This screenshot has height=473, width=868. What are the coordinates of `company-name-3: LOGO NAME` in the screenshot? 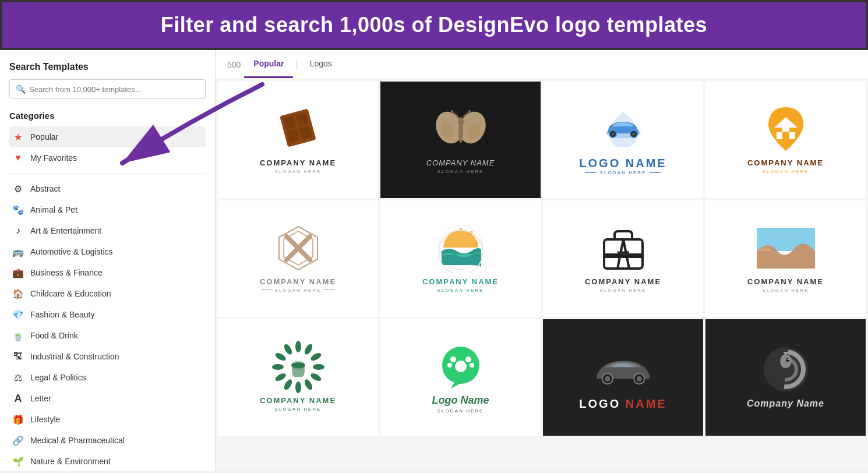 It's located at (623, 163).